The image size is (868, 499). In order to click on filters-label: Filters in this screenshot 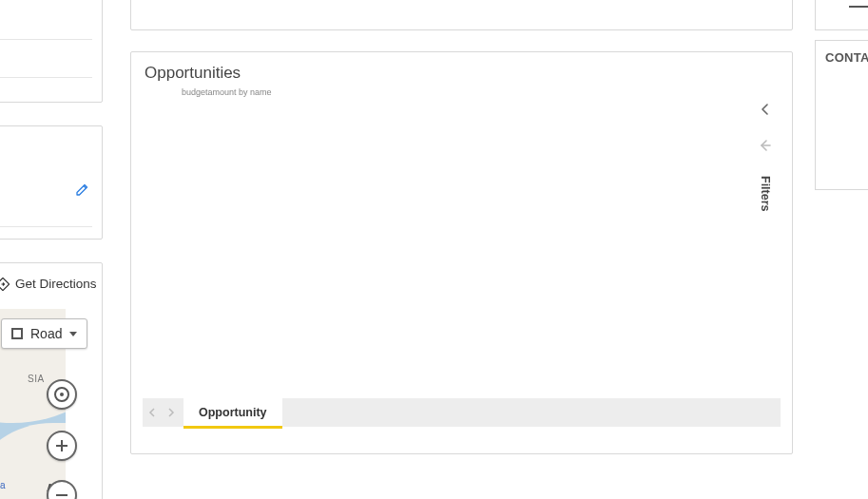, I will do `click(765, 194)`.